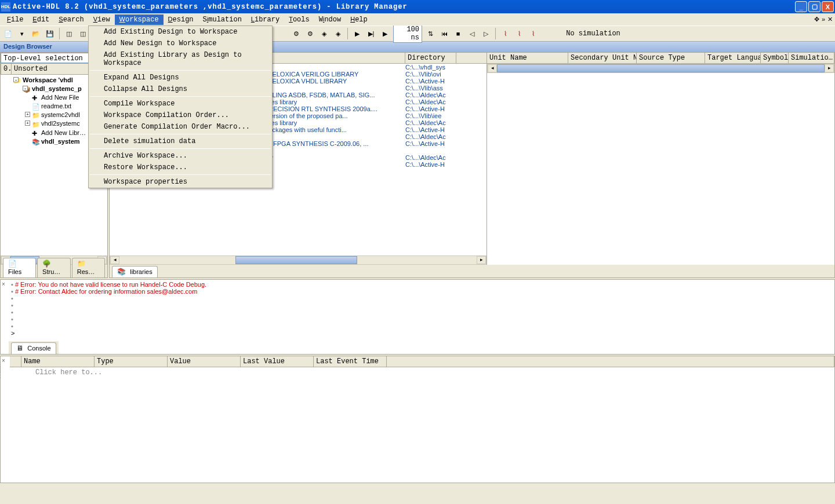 The width and height of the screenshot is (835, 504). I want to click on col-symbol: Symbol, so click(775, 58).